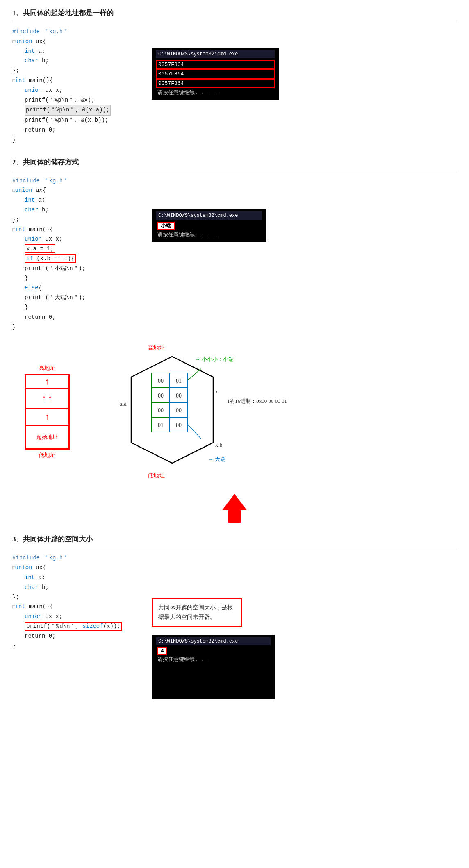 This screenshot has width=469, height=868. What do you see at coordinates (219, 445) in the screenshot?
I see `svg-text: x.b` at bounding box center [219, 445].